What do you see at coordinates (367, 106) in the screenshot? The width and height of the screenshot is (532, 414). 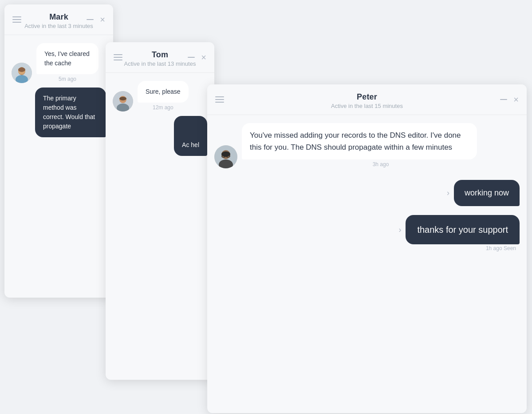 I see `contact-status-peter: Active in the last 15 minutes` at bounding box center [367, 106].